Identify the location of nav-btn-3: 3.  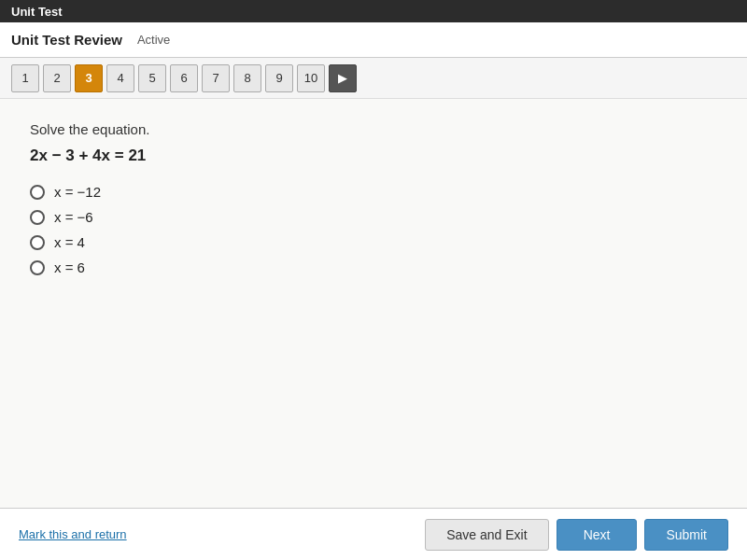
(89, 78).